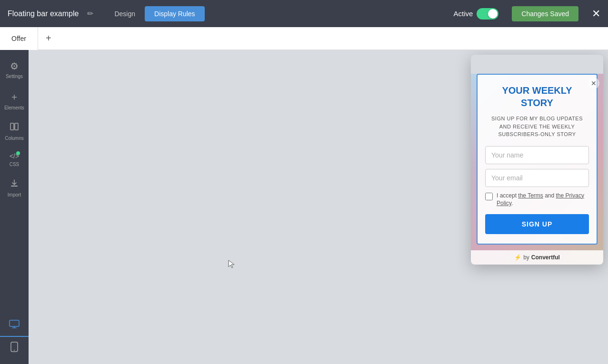  I want to click on terms-checkbox, so click(489, 197).